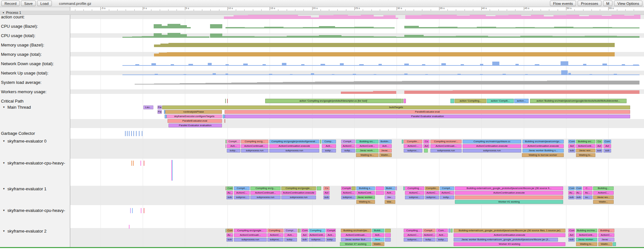 Image resolution: width=644 pixels, height=249 pixels. What do you see at coordinates (329, 142) in the screenshot?
I see `skyframe-evaluator-0-slice: Comp...` at bounding box center [329, 142].